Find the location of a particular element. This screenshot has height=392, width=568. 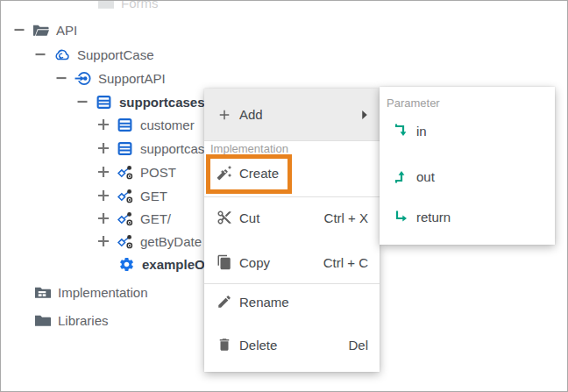

tree-item-supportcase-table: supportcase is located at coordinates (154, 148).